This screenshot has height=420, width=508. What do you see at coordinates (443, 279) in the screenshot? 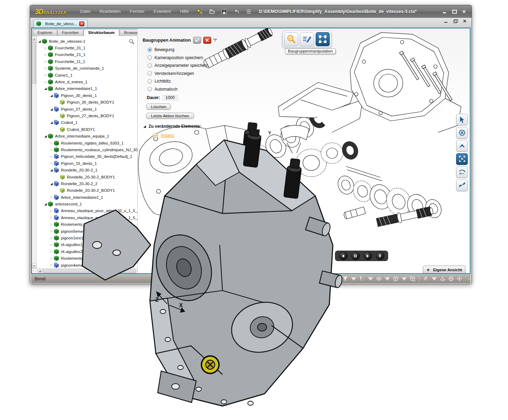
I see `plane-arrow-icon` at bounding box center [443, 279].